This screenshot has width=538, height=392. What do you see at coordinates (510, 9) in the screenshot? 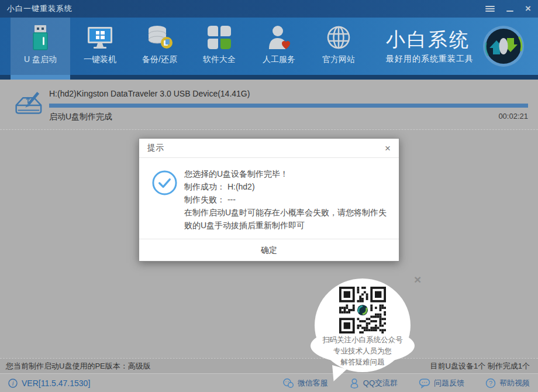
I see `minimize-icon` at bounding box center [510, 9].